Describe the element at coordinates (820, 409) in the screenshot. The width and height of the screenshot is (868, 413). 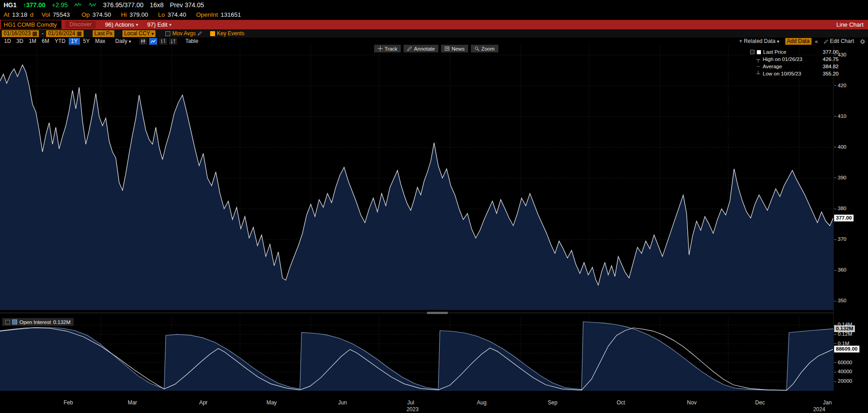
I see `x-axis-year-label: 2024` at that location.